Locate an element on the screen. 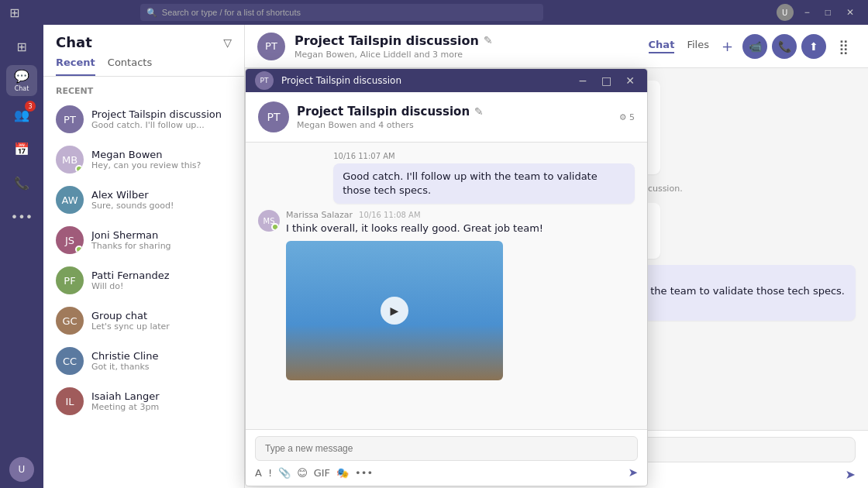  popup-msg-text: Good catch. I'll follow up with the team… is located at coordinates (484, 184).